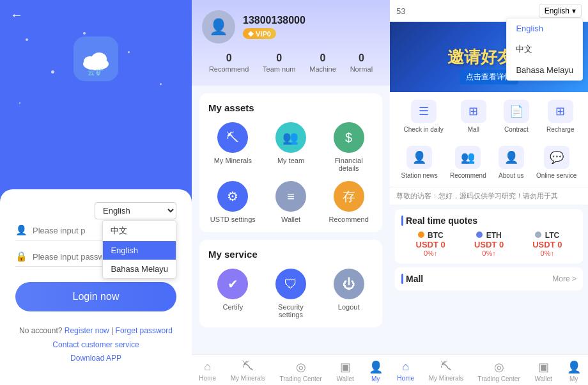 Image resolution: width=588 pixels, height=385 pixels. What do you see at coordinates (547, 235) in the screenshot?
I see `ltc-name: LTC` at bounding box center [547, 235].